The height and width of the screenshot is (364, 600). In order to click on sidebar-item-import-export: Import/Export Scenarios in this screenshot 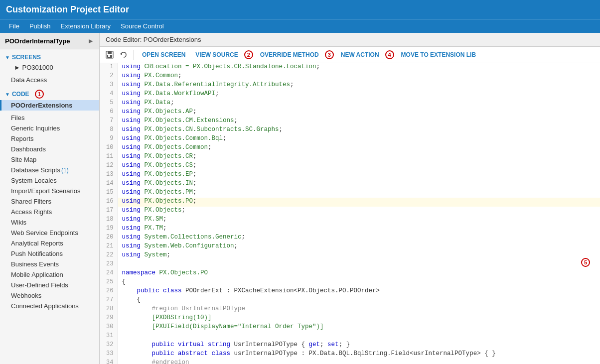, I will do `click(50, 191)`.